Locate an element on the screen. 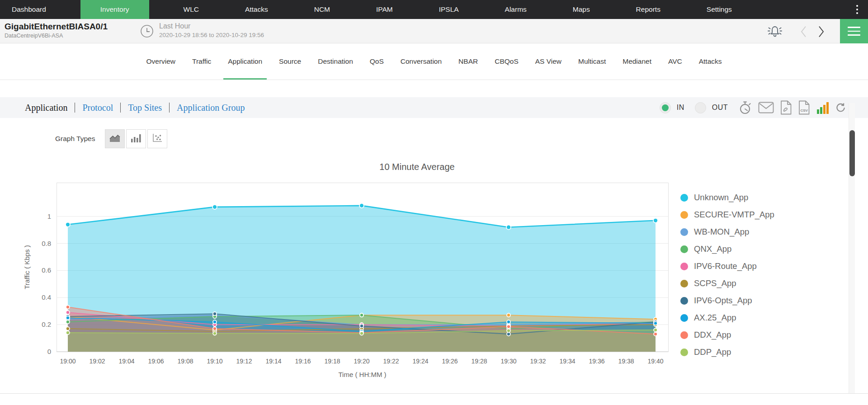 The width and height of the screenshot is (868, 405). pdf-export-icon is located at coordinates (786, 108).